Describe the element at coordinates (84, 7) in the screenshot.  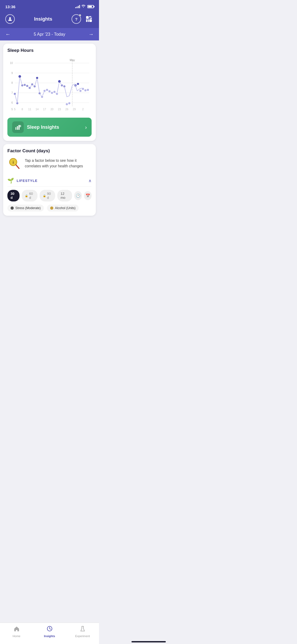
I see `wifi-icon` at that location.